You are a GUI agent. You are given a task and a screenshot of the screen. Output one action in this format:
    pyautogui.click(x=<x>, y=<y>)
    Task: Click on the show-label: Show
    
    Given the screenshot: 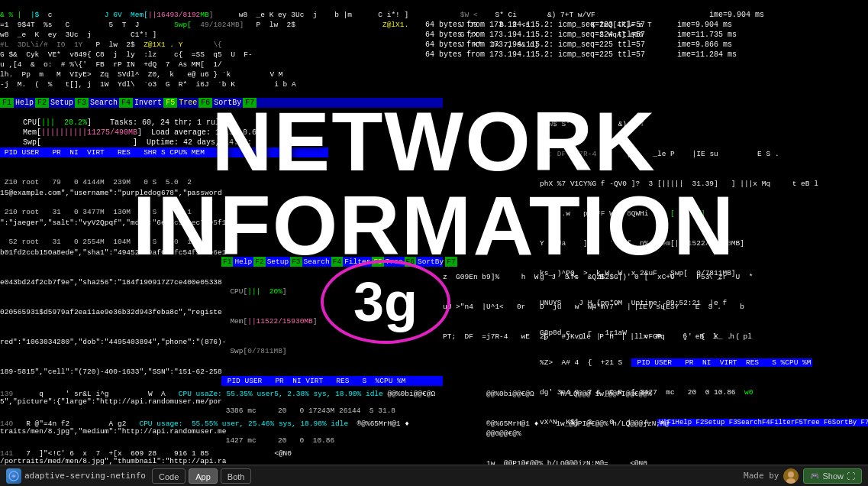 What is the action you would take?
    pyautogui.click(x=833, y=476)
    